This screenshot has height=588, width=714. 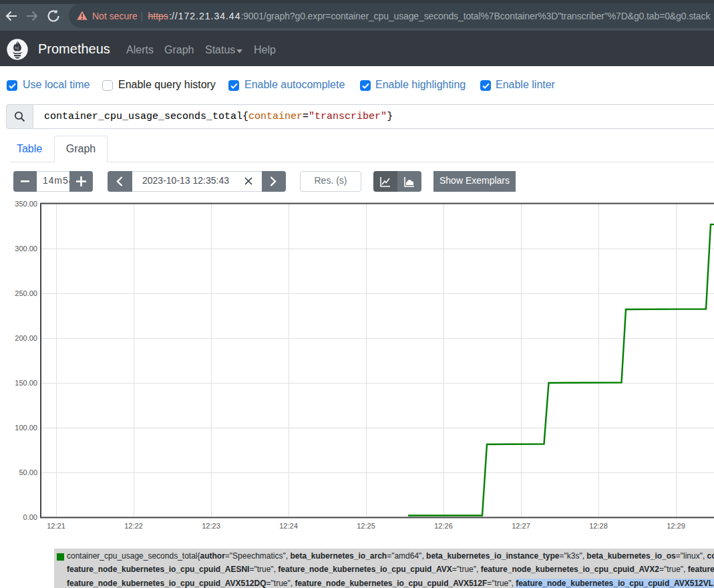 What do you see at coordinates (26, 383) in the screenshot?
I see `svg-text: 150.00` at bounding box center [26, 383].